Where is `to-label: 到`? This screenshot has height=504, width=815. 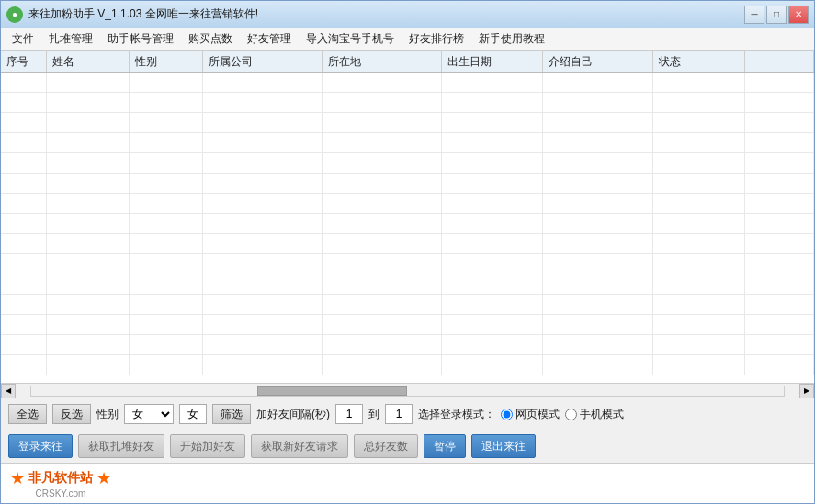 to-label: 到 is located at coordinates (374, 415).